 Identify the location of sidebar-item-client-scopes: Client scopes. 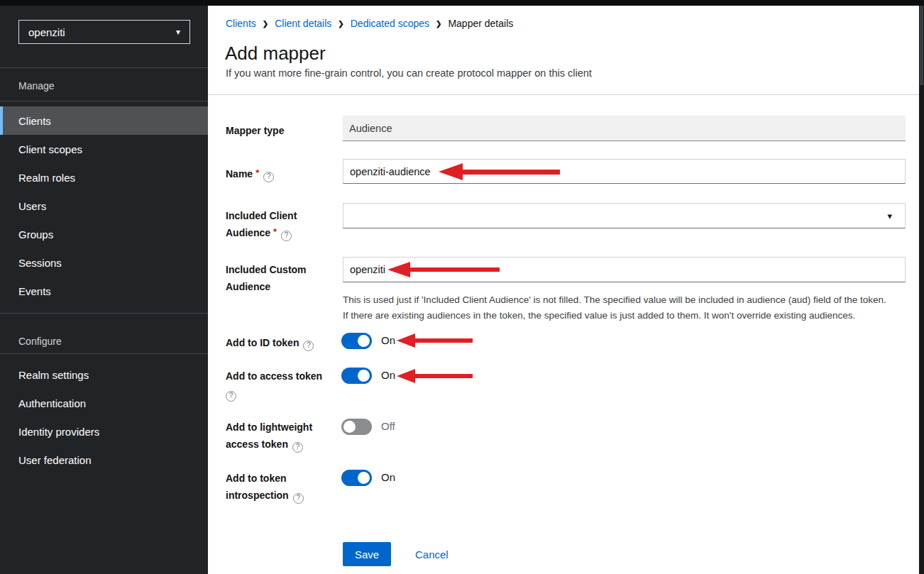
(104, 149).